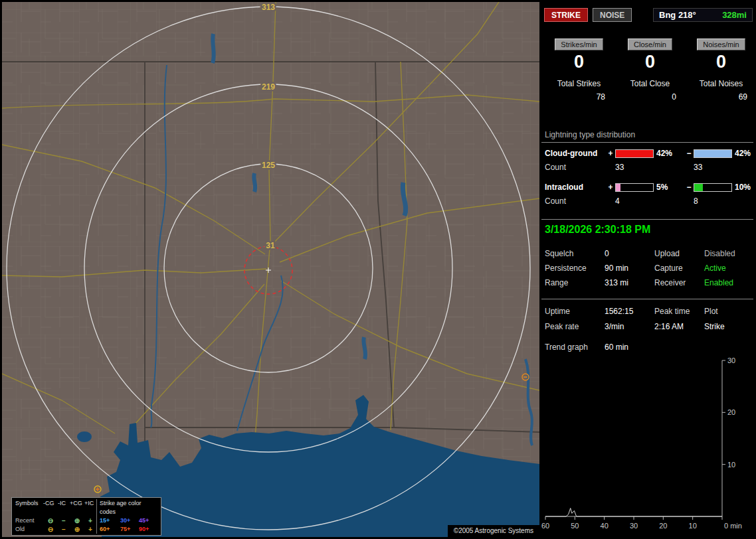  Describe the element at coordinates (649, 347) in the screenshot. I see `trend-graph-setting: Trend graph 60 min` at that location.